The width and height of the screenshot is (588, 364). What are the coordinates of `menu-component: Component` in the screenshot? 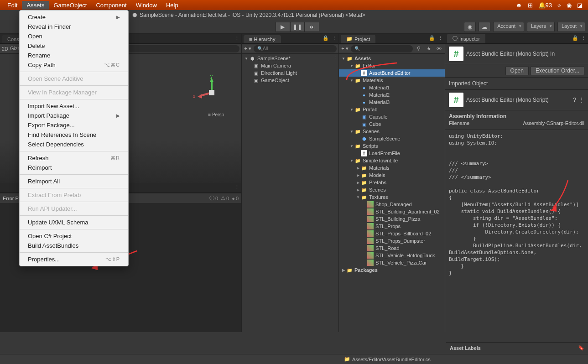 It's located at (111, 5).